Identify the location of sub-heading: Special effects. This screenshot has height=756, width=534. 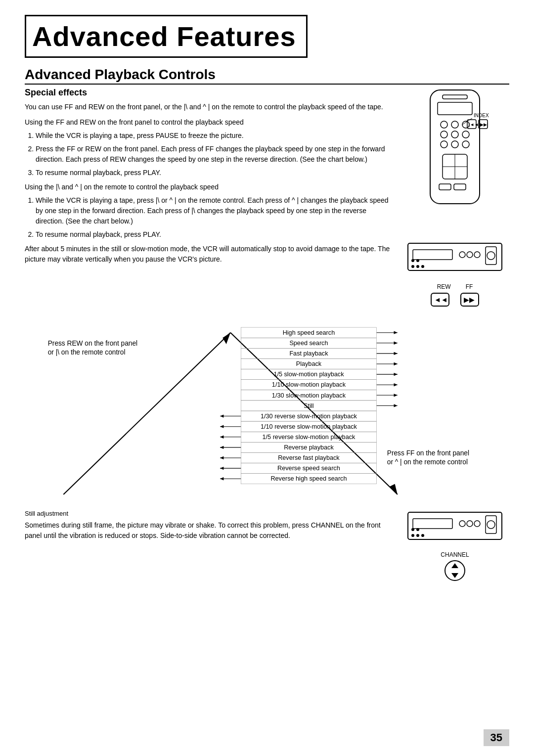
(208, 93).